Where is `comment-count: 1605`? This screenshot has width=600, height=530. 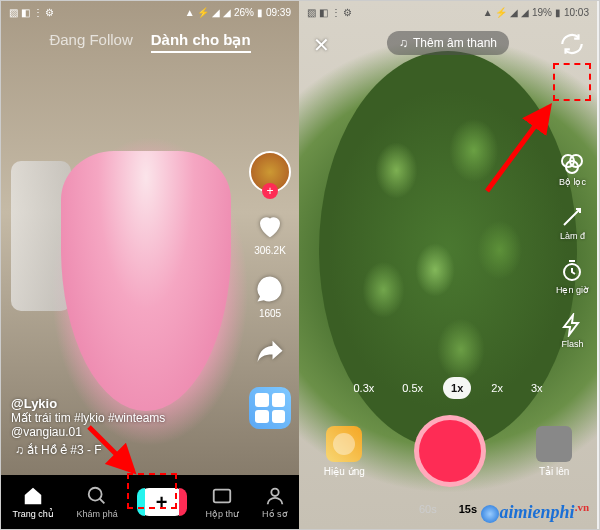
comment-count: 1605 is located at coordinates (270, 314).